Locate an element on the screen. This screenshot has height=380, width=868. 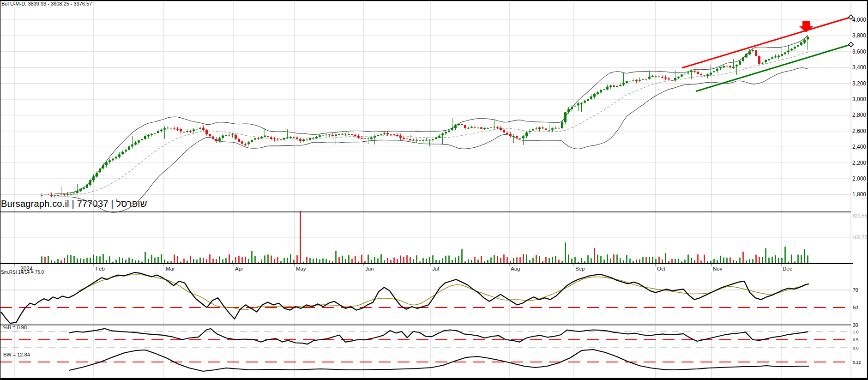
month-label: Nov is located at coordinates (717, 269).